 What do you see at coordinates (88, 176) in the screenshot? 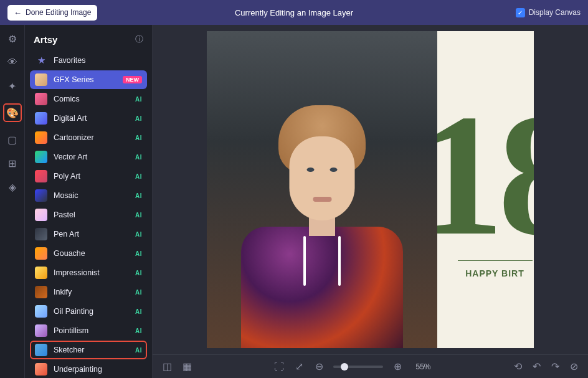
I see `category-item-poly-art: Poly ArtAI` at bounding box center [88, 176].